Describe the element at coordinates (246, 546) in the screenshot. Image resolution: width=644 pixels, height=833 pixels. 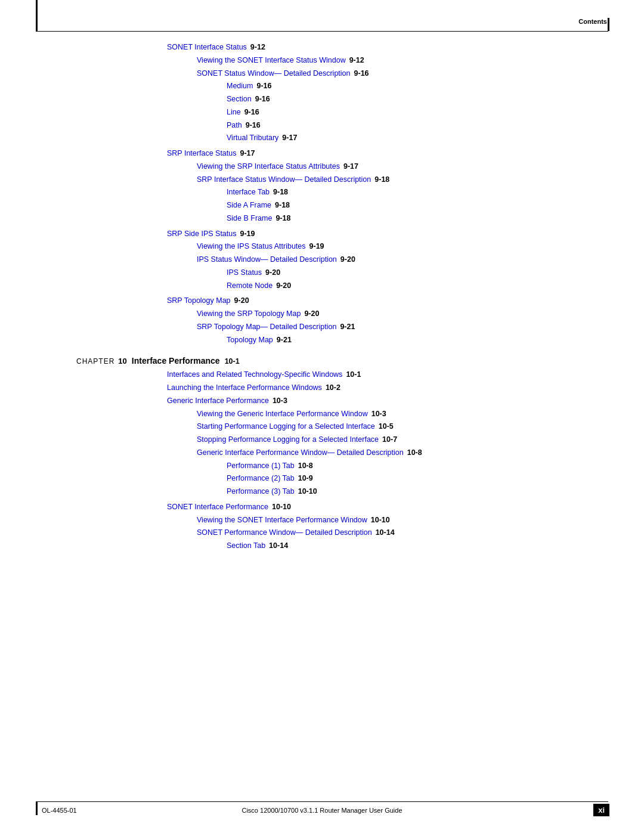
I see `toc-link: Section Tab` at that location.